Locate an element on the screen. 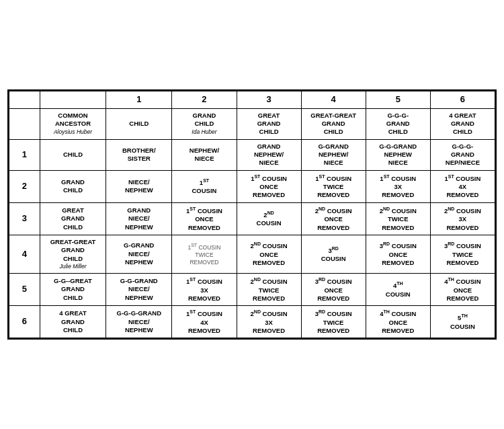  col-header-2: 2 is located at coordinates (204, 100).